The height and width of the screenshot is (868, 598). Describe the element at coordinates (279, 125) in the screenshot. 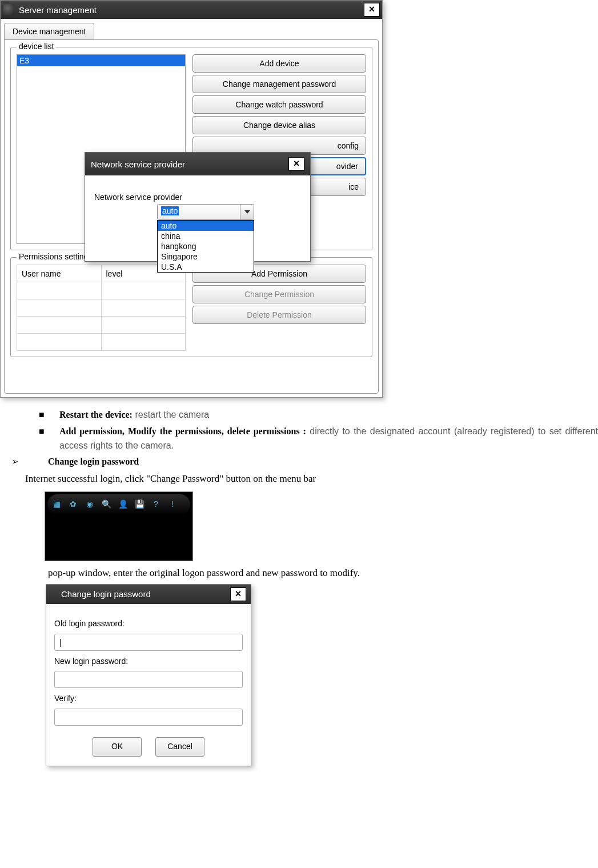

I see `change-device-alias-button: Change device alias` at that location.